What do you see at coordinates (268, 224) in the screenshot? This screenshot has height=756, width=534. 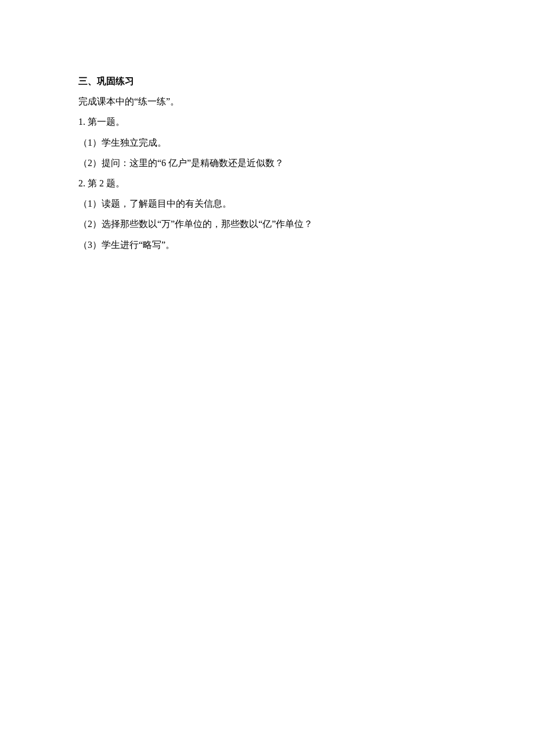 I see `text-line-6: （2）选择那些数以“万”作单位的，那些数以“亿”作单位？` at bounding box center [268, 224].